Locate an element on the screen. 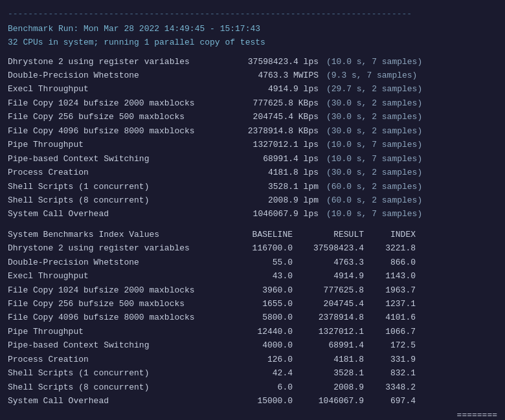 This screenshot has height=420, width=505. bench-label: Double-Precision Whetstone is located at coordinates (118, 75).